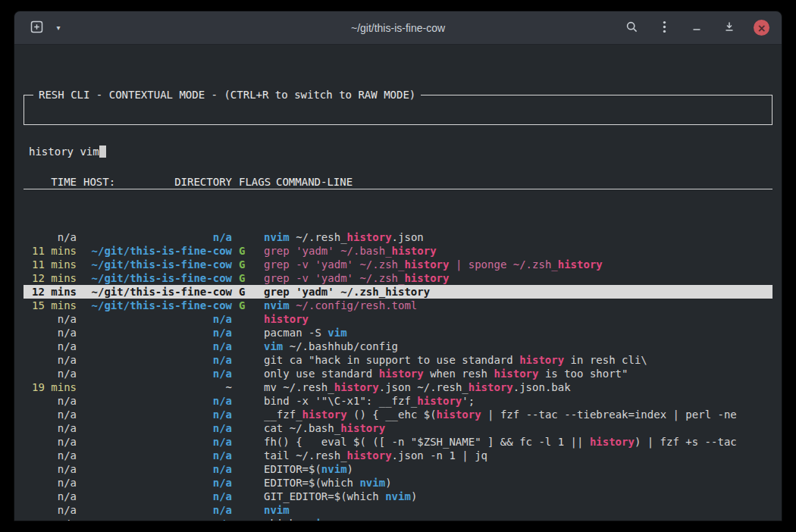 Image resolution: width=796 pixels, height=532 pixels. Describe the element at coordinates (469, 401) in the screenshot. I see `command-text: ';` at that location.